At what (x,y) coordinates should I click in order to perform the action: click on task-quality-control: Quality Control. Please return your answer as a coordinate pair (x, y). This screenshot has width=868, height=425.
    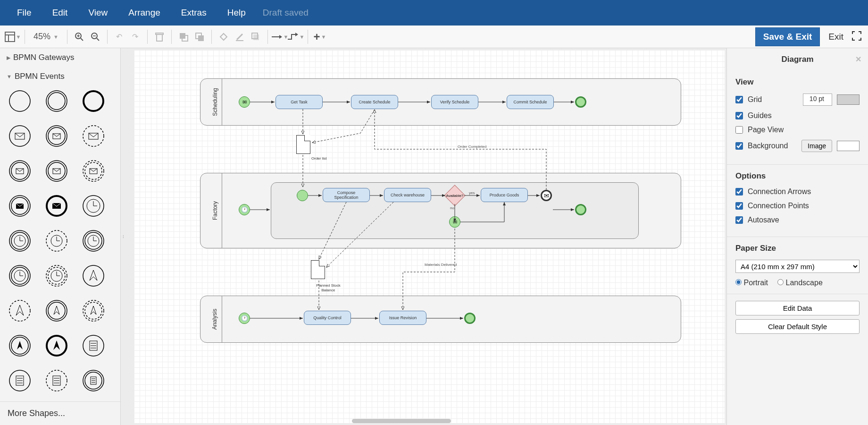
    Looking at the image, I should click on (327, 318).